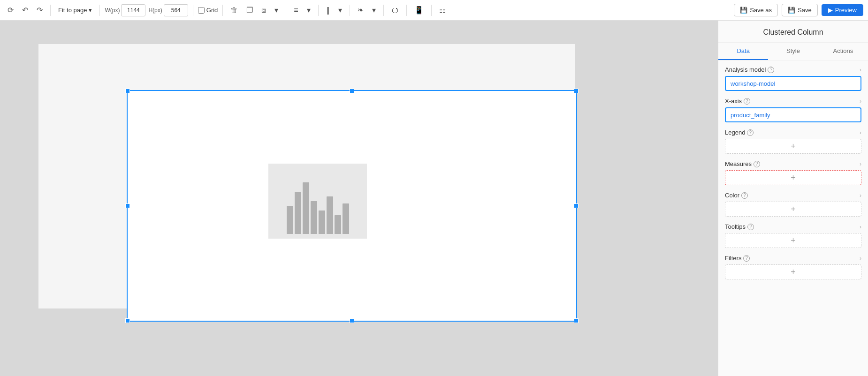  Describe the element at coordinates (745, 69) in the screenshot. I see `analysis-model-text: Analysis model` at that location.